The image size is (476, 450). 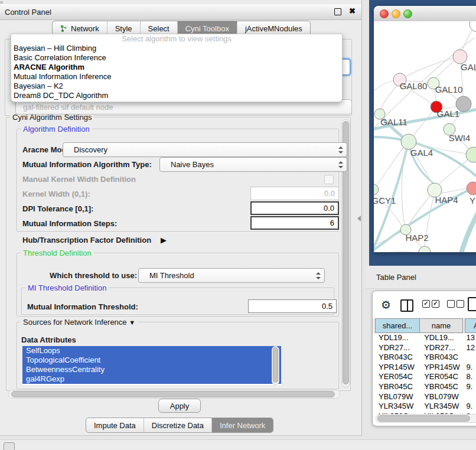 I want to click on tab-label: Cyni Toolbox, so click(x=207, y=28).